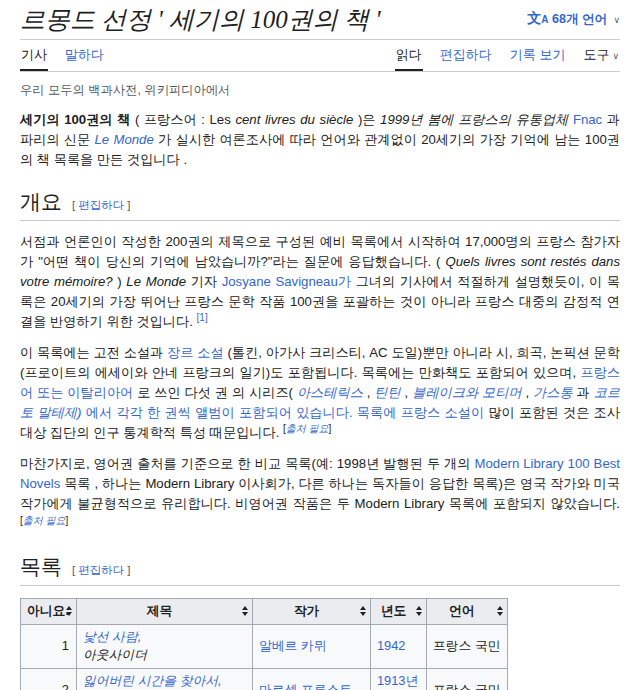  Describe the element at coordinates (538, 19) in the screenshot. I see `translate-icon: 文A` at that location.